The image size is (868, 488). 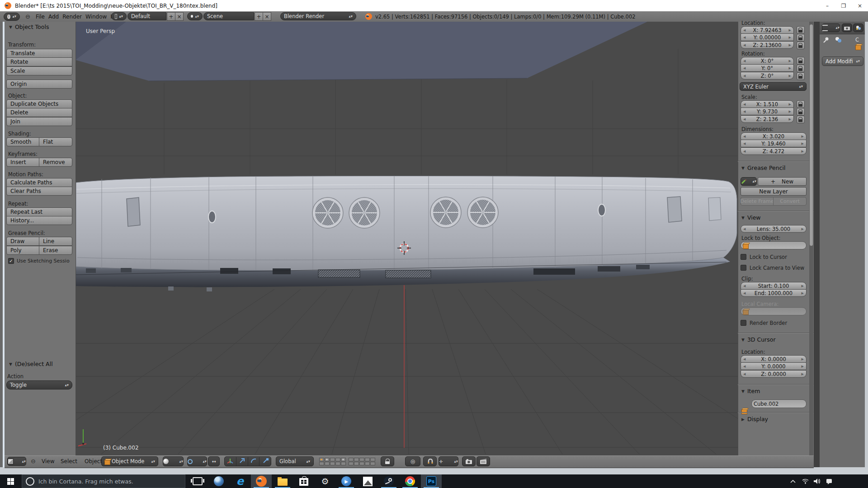 I want to click on task-view-button, so click(x=198, y=481).